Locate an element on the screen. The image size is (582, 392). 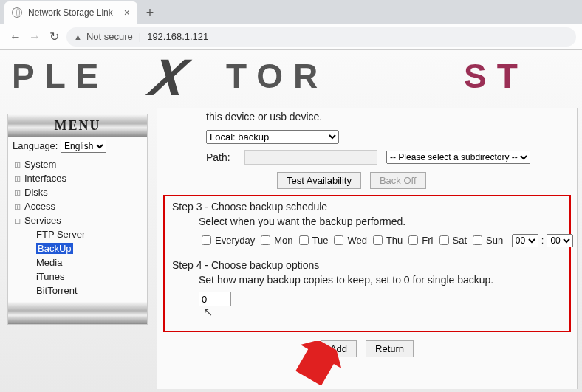
path-input is located at coordinates (311, 157).